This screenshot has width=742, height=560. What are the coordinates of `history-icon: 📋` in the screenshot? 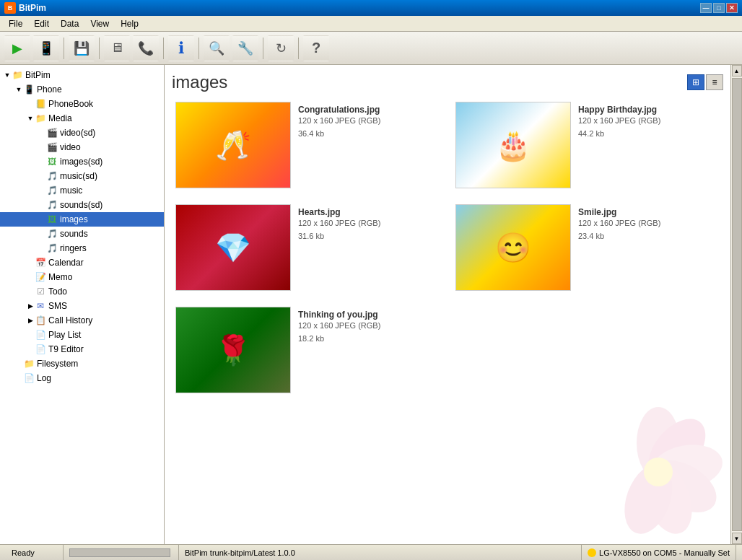 It's located at (40, 320).